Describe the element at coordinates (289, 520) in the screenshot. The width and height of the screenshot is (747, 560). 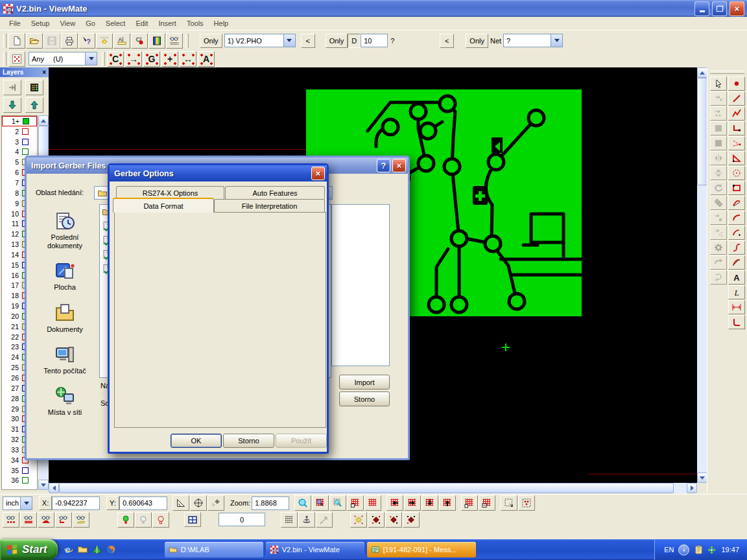
I see `dot-grid-button` at that location.